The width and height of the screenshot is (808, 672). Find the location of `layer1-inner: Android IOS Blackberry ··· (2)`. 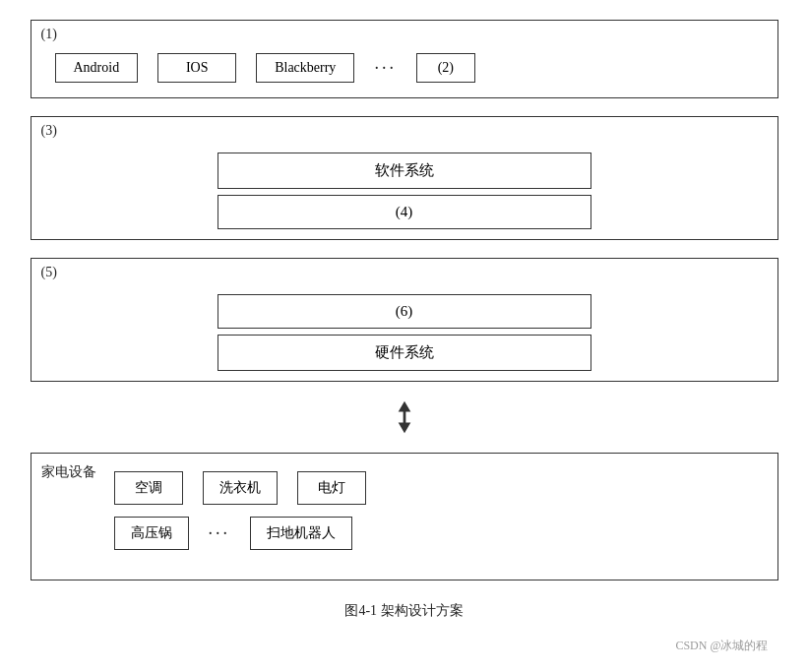

layer1-inner: Android IOS Blackberry ··· (2) is located at coordinates (409, 68).